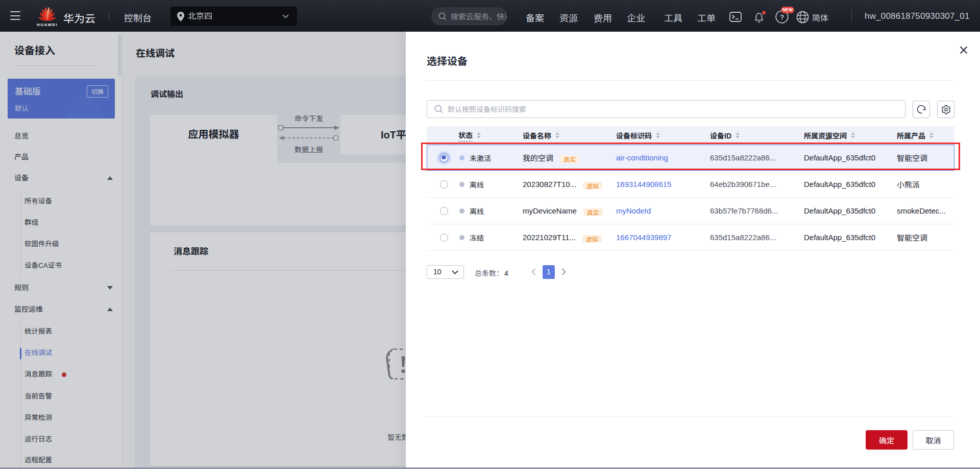 This screenshot has width=980, height=469. What do you see at coordinates (736, 17) in the screenshot?
I see `cli-terminal-icon` at bounding box center [736, 17].